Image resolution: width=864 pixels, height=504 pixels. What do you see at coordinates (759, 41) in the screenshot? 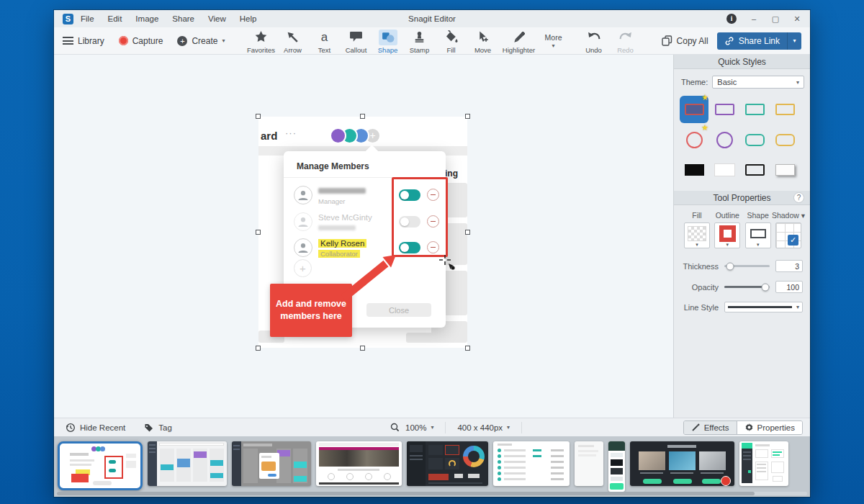
I see `share-link-button: Share Link ▾` at bounding box center [759, 41].